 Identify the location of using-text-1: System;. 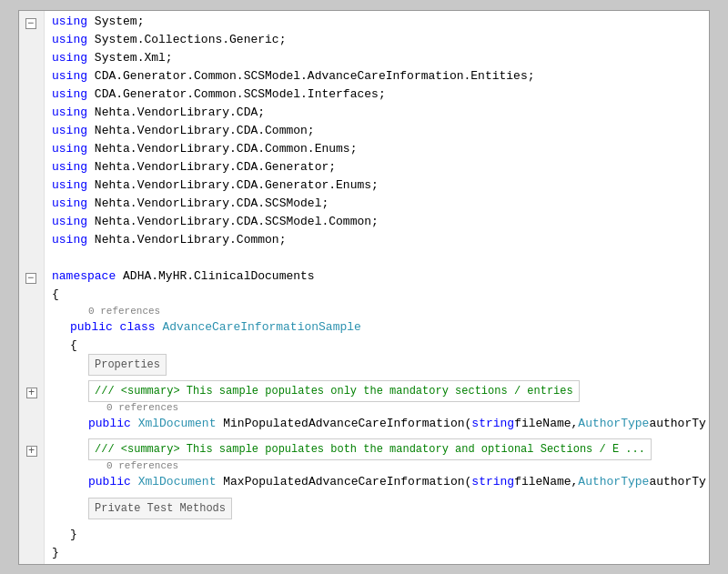
(120, 22).